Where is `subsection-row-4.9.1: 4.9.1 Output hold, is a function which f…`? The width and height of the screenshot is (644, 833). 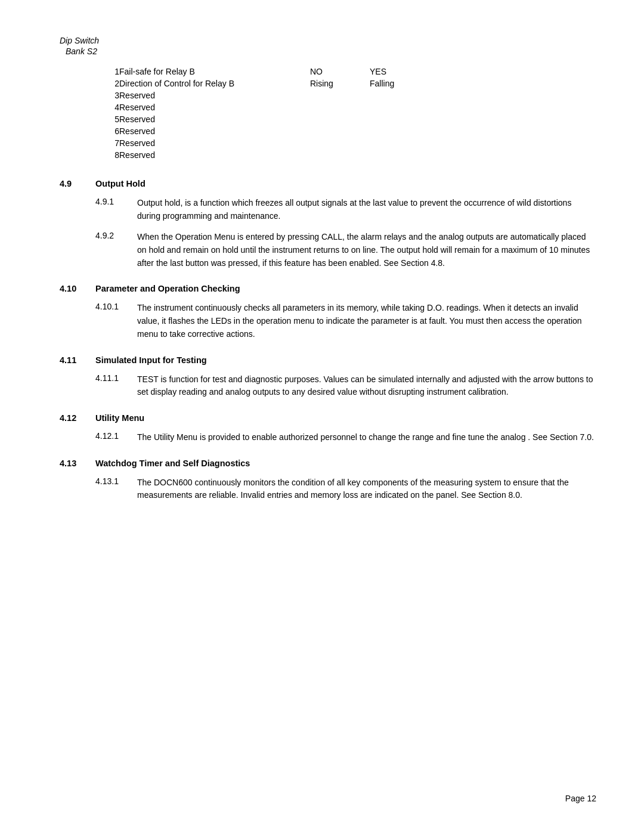
subsection-row-4.9.1: 4.9.1 Output hold, is a function which f… is located at coordinates (346, 210).